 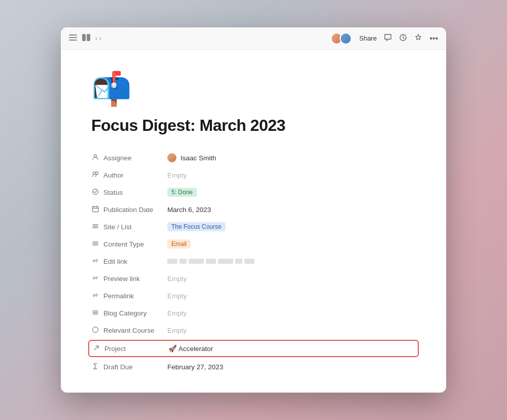 I want to click on site-list-value: The Focus Course, so click(x=197, y=227).